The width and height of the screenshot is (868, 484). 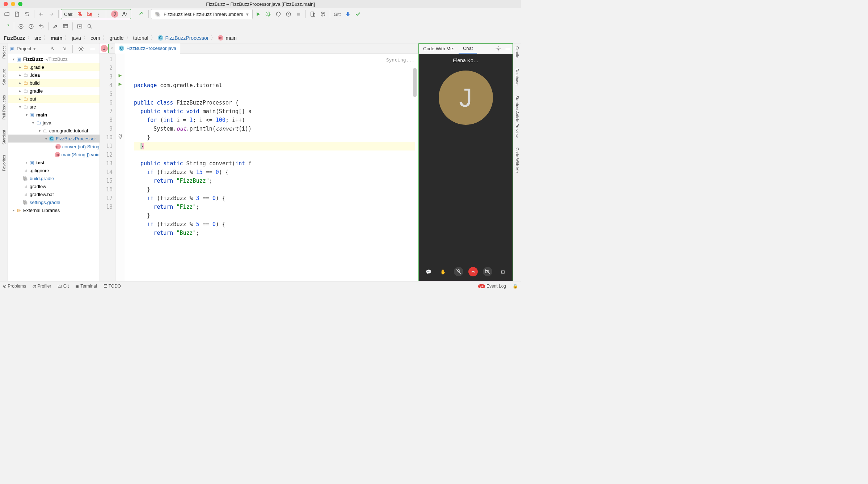 I want to click on tree-node: mmain(String[]):void, so click(x=54, y=154).